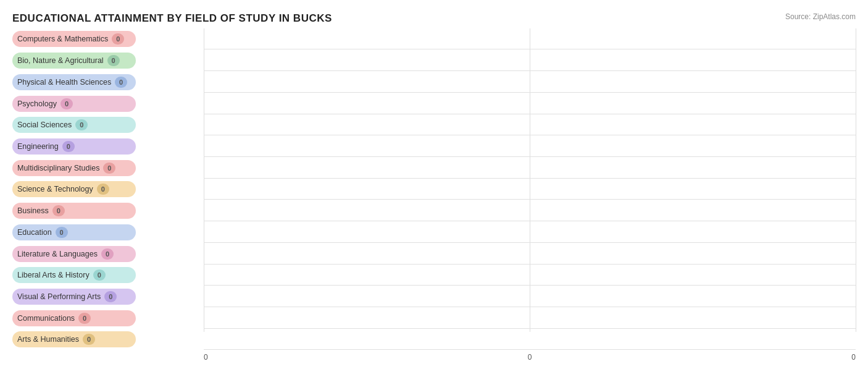  What do you see at coordinates (108, 297) in the screenshot?
I see `label-row-12: Visual & Performing Arts0` at bounding box center [108, 297].